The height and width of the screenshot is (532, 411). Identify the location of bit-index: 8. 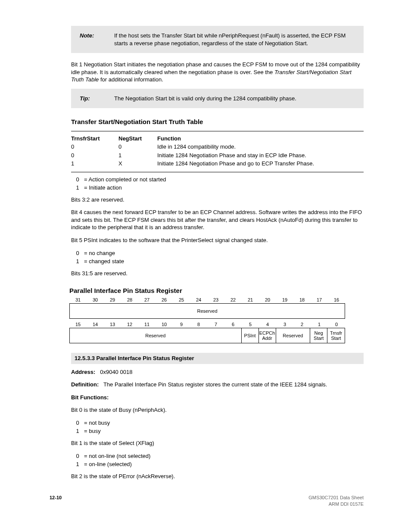
(199, 325).